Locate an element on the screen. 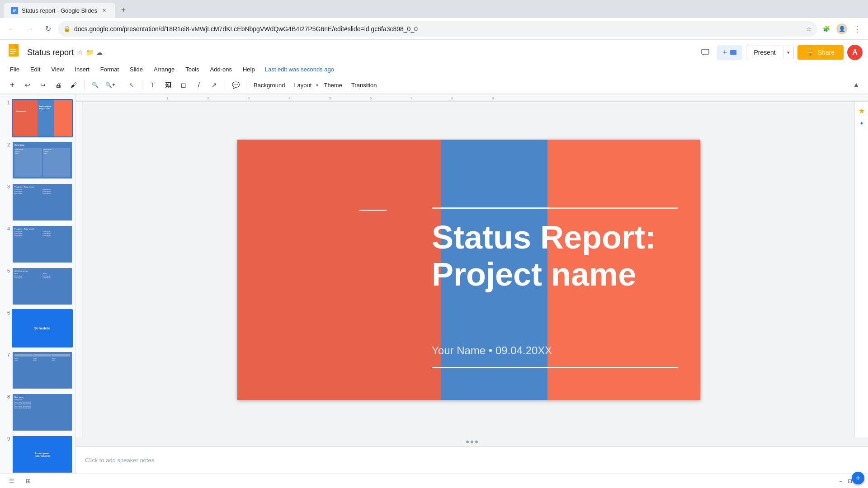 Image resolution: width=868 pixels, height=488 pixels. theme-button: Theme is located at coordinates (333, 85).